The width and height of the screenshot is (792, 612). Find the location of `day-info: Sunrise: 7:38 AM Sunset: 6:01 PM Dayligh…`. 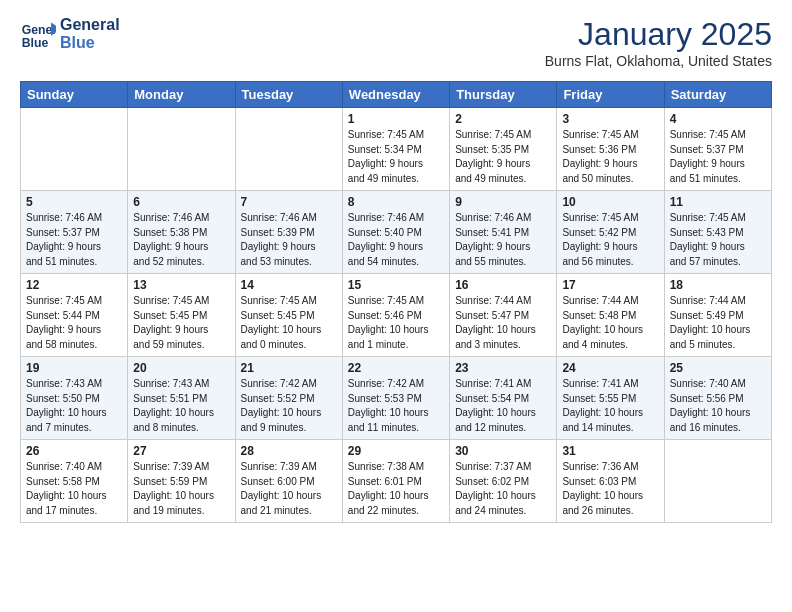

day-info: Sunrise: 7:38 AM Sunset: 6:01 PM Dayligh… is located at coordinates (396, 489).